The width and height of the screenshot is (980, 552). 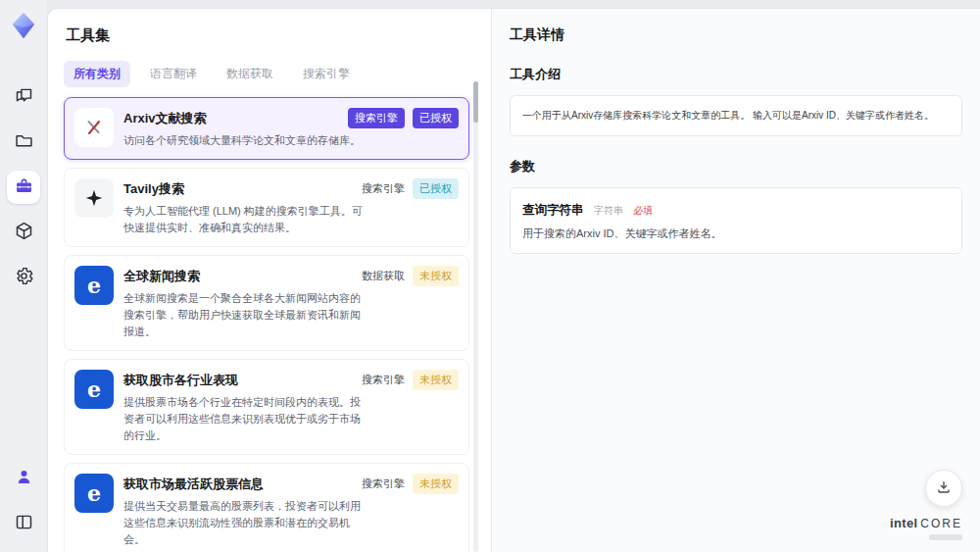 I want to click on params-heading: 参数, so click(x=736, y=167).